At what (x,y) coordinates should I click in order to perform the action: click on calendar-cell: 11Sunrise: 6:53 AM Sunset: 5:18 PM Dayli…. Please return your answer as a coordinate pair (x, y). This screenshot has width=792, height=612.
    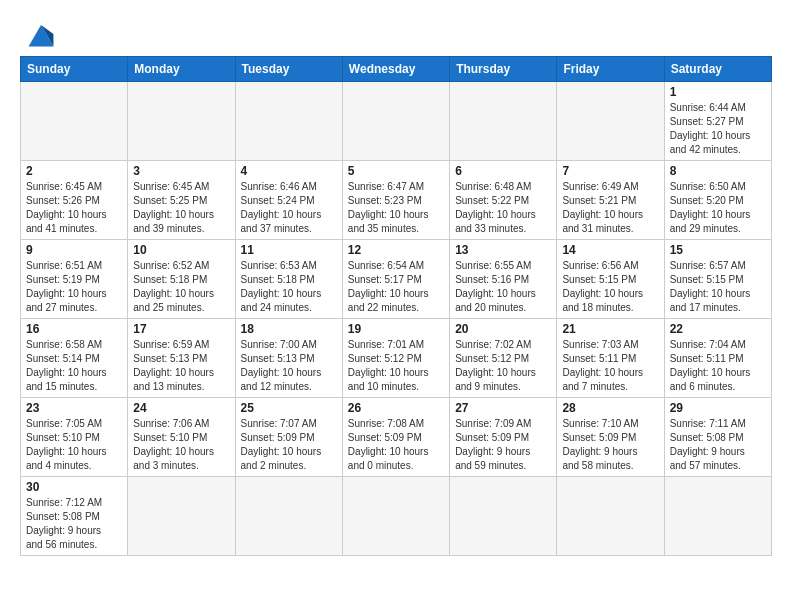
    Looking at the image, I should click on (288, 280).